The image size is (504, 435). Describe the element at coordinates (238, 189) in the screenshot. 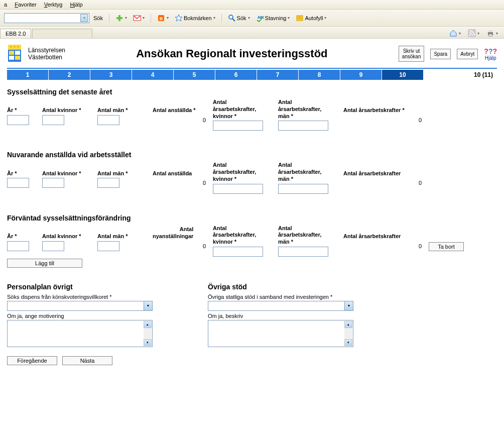

I see `s2-arsk-input` at that location.